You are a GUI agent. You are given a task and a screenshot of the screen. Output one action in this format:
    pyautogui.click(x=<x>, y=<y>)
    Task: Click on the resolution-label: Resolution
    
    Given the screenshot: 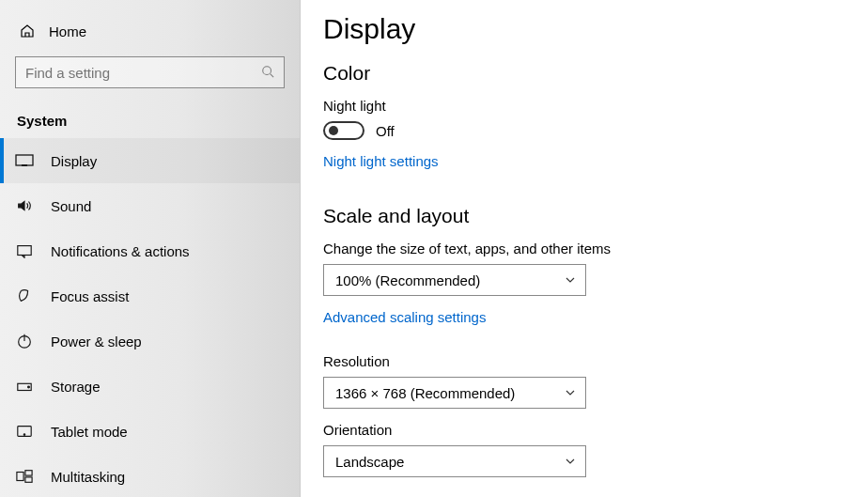 What is the action you would take?
    pyautogui.click(x=596, y=361)
    